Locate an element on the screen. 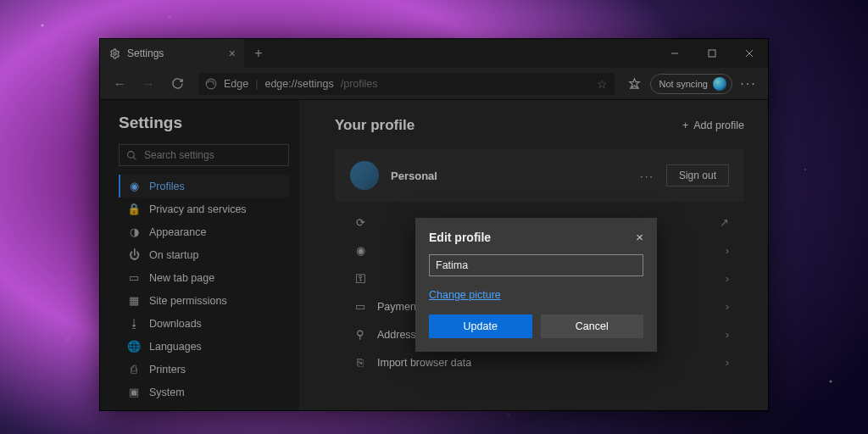  edit-profile-modal: Edit profile × Change picture Update Can… is located at coordinates (536, 285).